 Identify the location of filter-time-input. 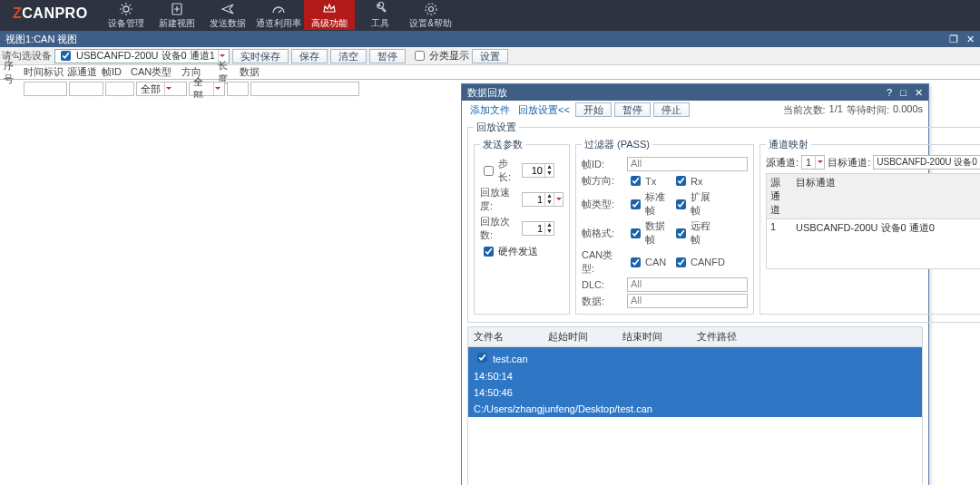
(45, 89).